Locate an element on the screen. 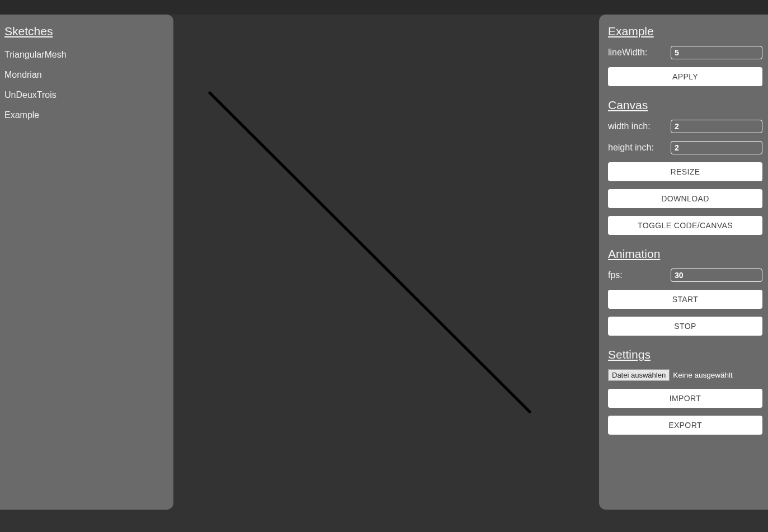  apply-button: APPLY is located at coordinates (685, 77).